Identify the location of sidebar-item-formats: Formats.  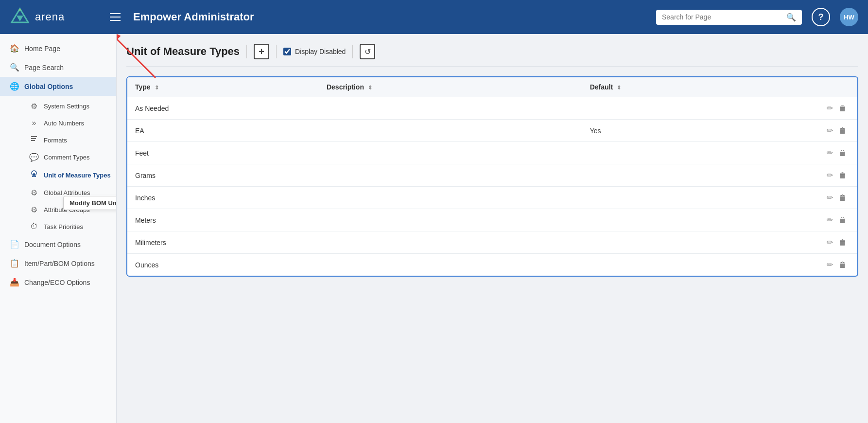
(70, 140).